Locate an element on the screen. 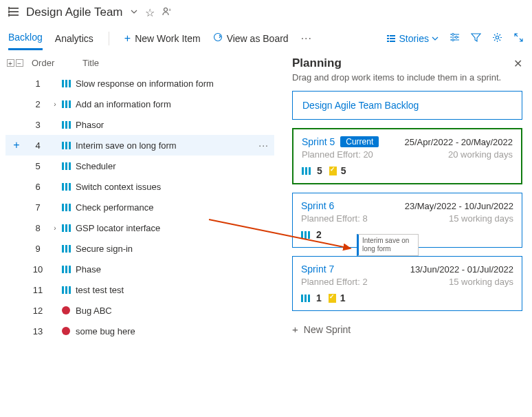 The height and width of the screenshot is (417, 532). sprint-card: Sprint 713/Jun/2022 - 01/Jul/2022Planned… is located at coordinates (407, 284).